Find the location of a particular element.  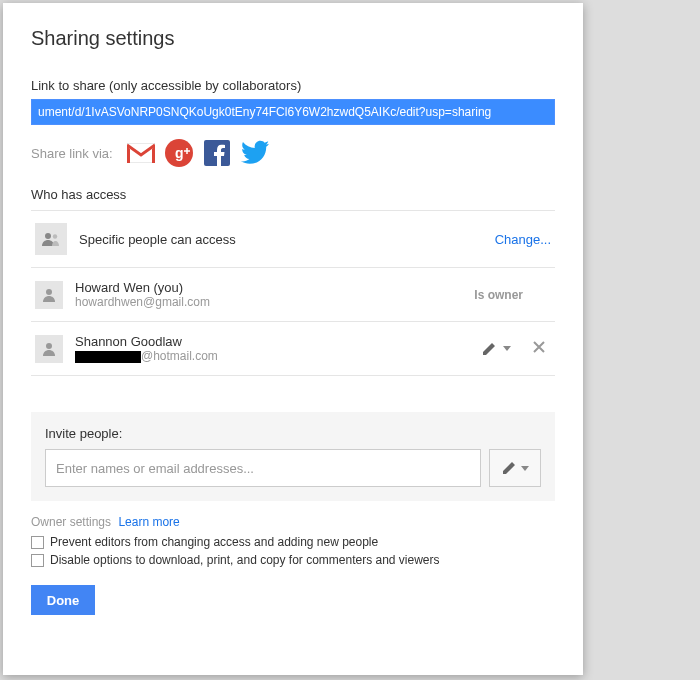

checkbox-label: Prevent editors from changing access and… is located at coordinates (214, 542).